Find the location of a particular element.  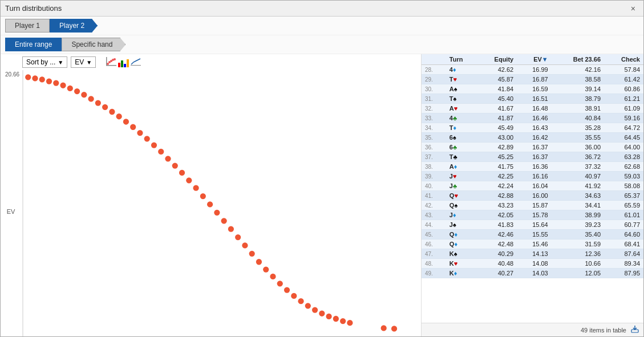

table-row: 42.Q♠43.2315.8734.4165.59 is located at coordinates (533, 205).